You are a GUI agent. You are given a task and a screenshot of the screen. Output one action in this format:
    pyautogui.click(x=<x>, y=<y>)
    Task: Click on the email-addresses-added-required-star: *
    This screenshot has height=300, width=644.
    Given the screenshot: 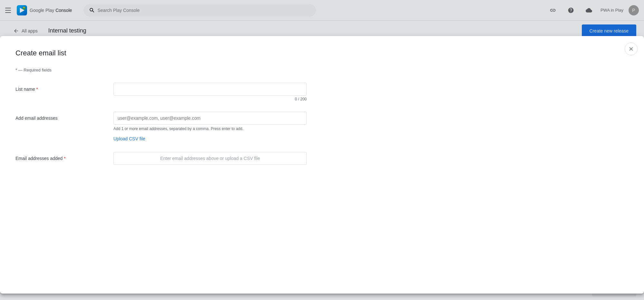 What is the action you would take?
    pyautogui.click(x=64, y=158)
    